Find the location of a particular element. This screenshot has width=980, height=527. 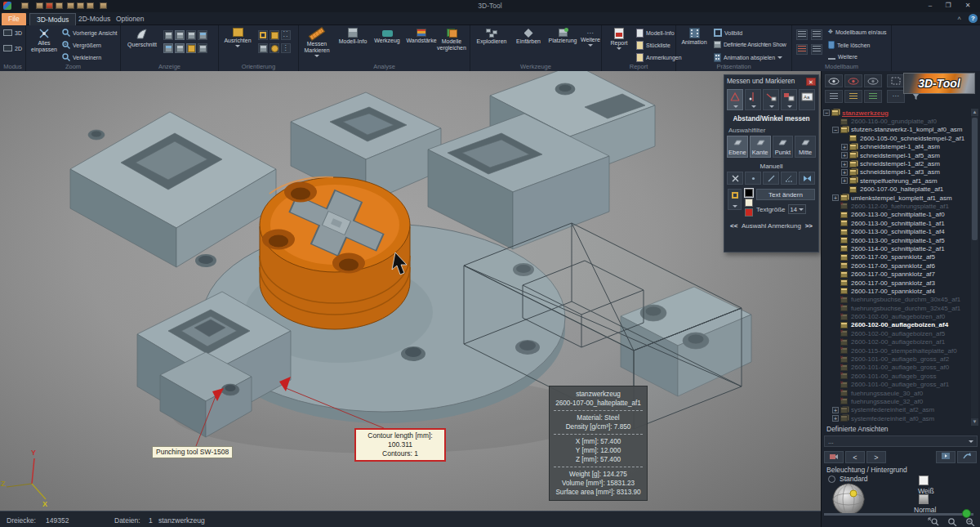

tree-item-label: 2600-101-00_auflageb_gross is located at coordinates (893, 376).